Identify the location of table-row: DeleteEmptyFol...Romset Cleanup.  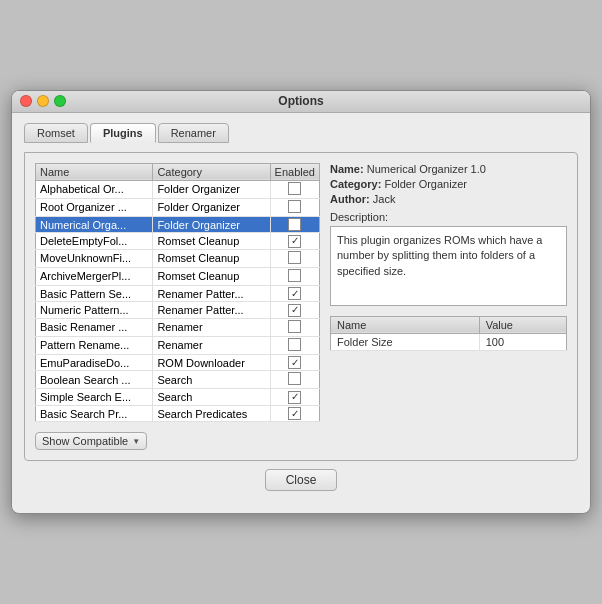
(178, 242).